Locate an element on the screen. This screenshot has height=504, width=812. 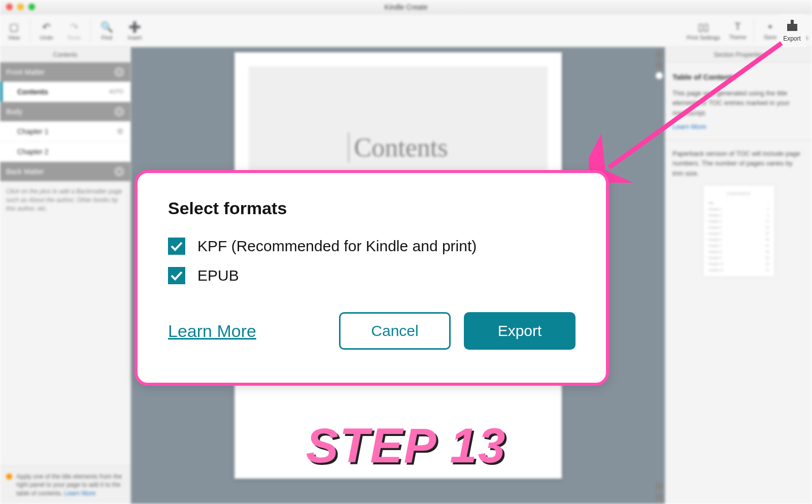
maximize-window-icon is located at coordinates (31, 7).